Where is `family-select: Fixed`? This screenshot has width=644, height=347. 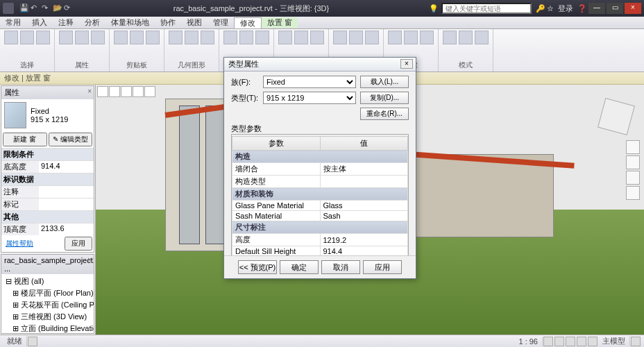
family-select: Fixed is located at coordinates (310, 82).